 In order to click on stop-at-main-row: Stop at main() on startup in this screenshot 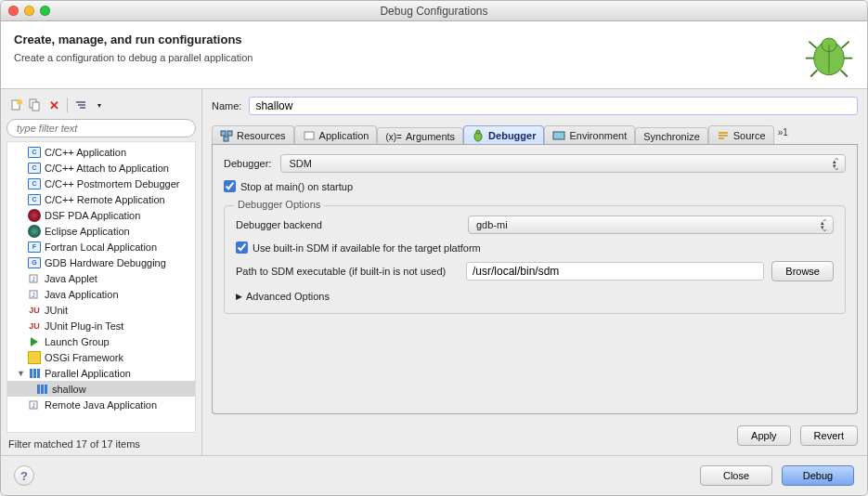, I will do `click(535, 186)`.